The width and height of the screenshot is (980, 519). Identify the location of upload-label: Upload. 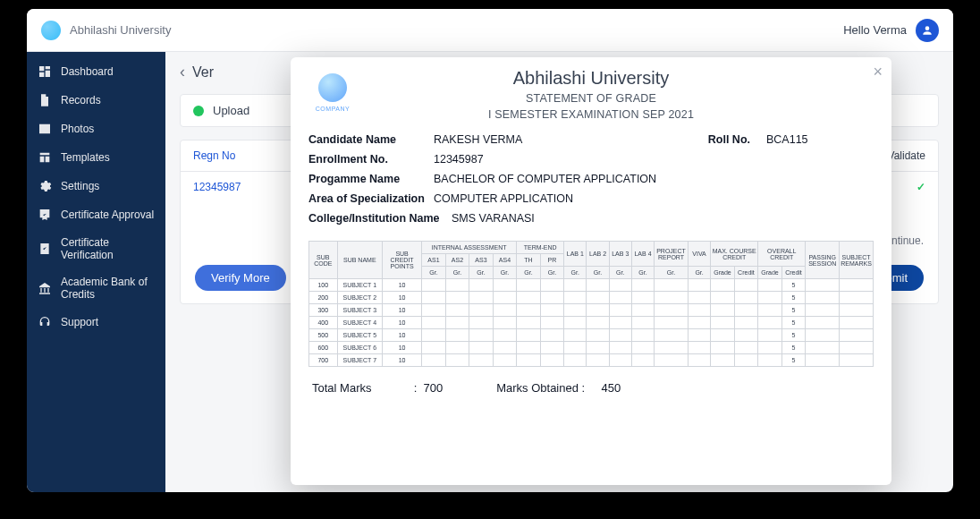
(231, 111).